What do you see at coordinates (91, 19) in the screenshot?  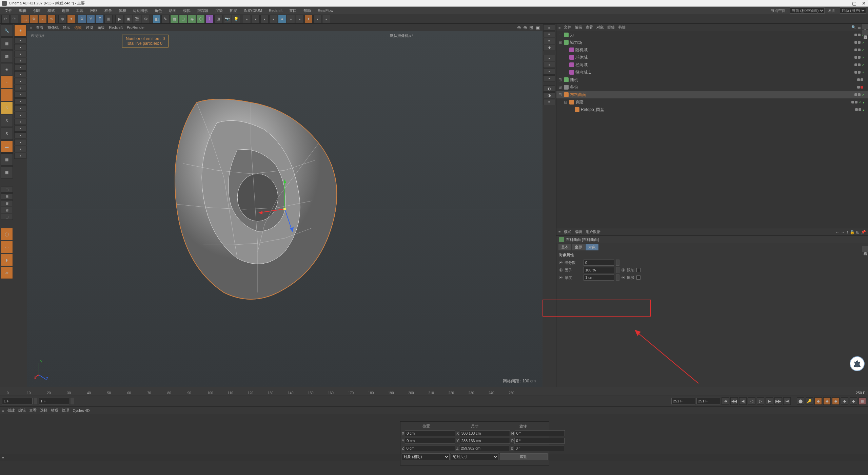 I see `y-axis-toggle: Y` at bounding box center [91, 19].